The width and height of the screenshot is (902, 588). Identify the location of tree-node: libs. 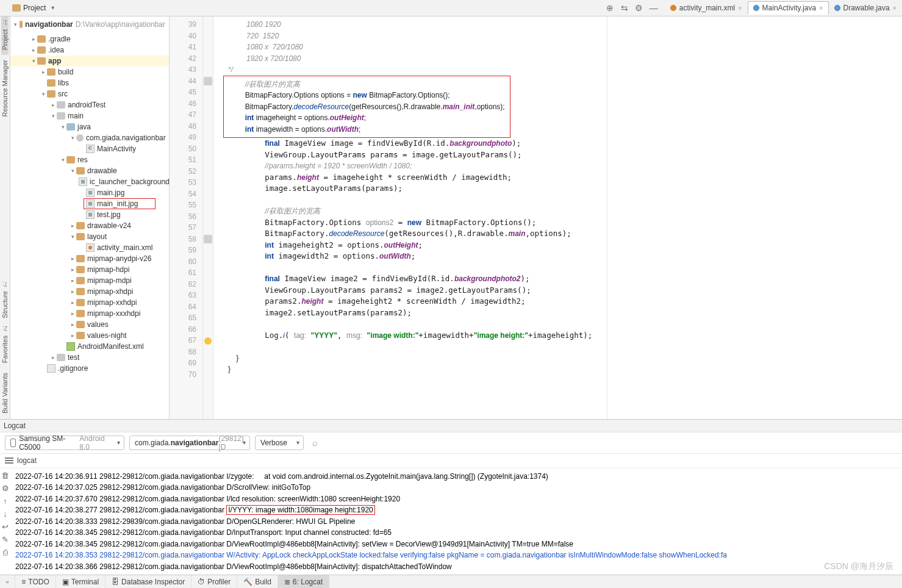
(90, 83).